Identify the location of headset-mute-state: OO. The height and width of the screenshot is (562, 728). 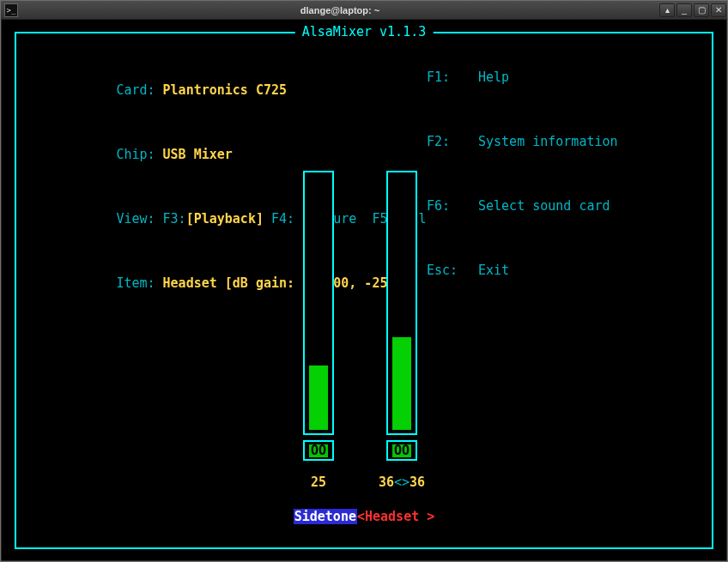
(402, 451).